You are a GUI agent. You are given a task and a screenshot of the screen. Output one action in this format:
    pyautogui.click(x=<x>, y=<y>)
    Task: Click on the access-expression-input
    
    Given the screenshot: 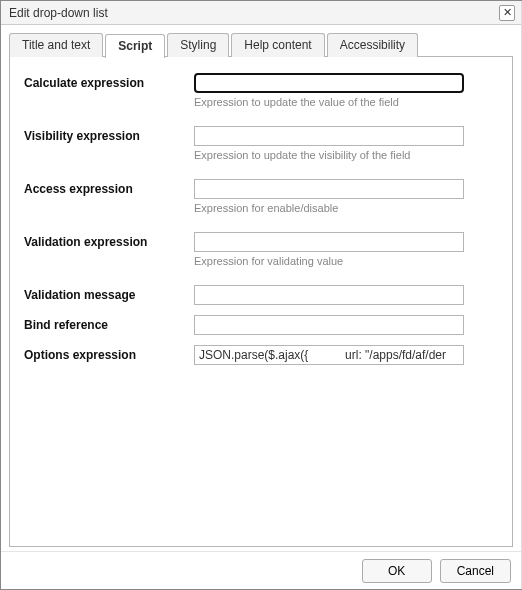 What is the action you would take?
    pyautogui.click(x=329, y=189)
    